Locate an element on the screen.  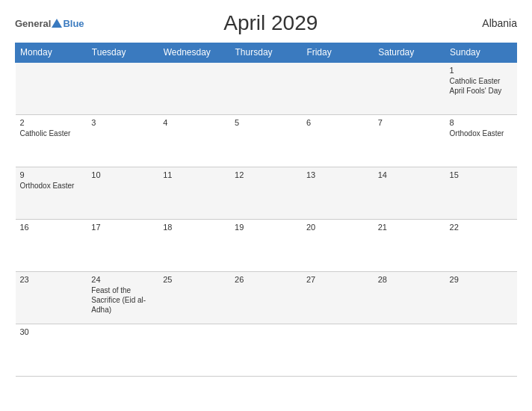
col-saturday: Saturday is located at coordinates (409, 53).